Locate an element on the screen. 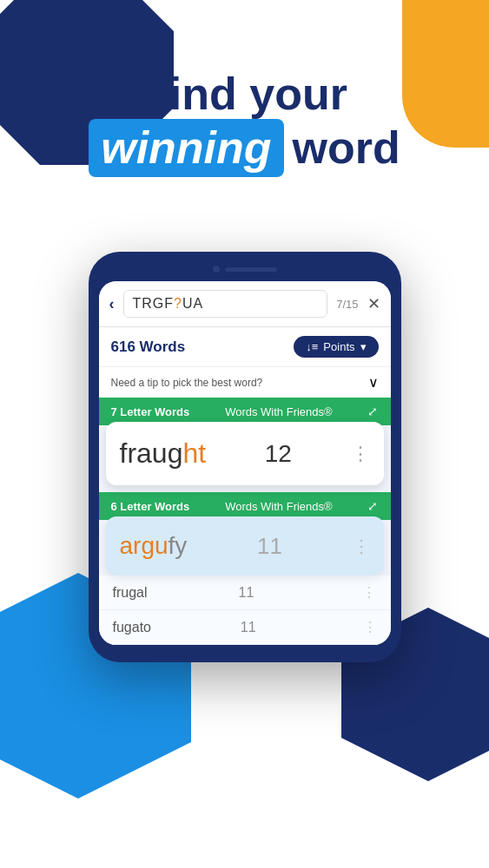  tab-7letter-label: 7 Letter Words is located at coordinates (151, 411).